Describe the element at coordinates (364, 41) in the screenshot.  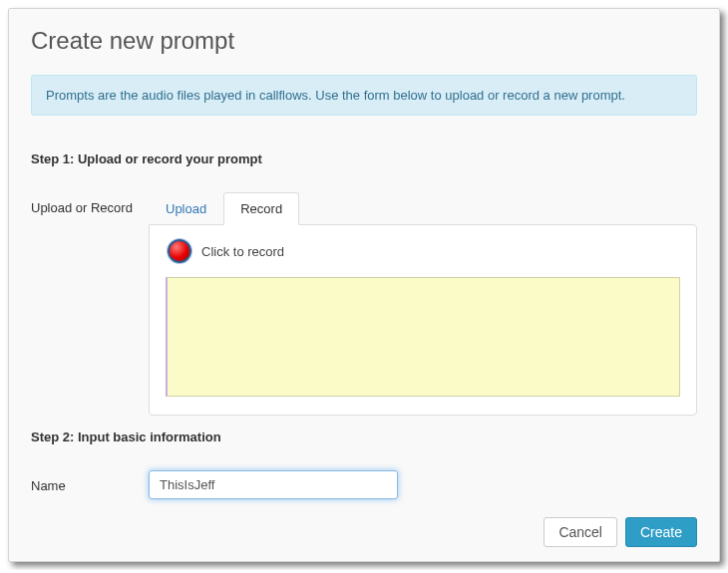
I see `page-title: Create new prompt` at that location.